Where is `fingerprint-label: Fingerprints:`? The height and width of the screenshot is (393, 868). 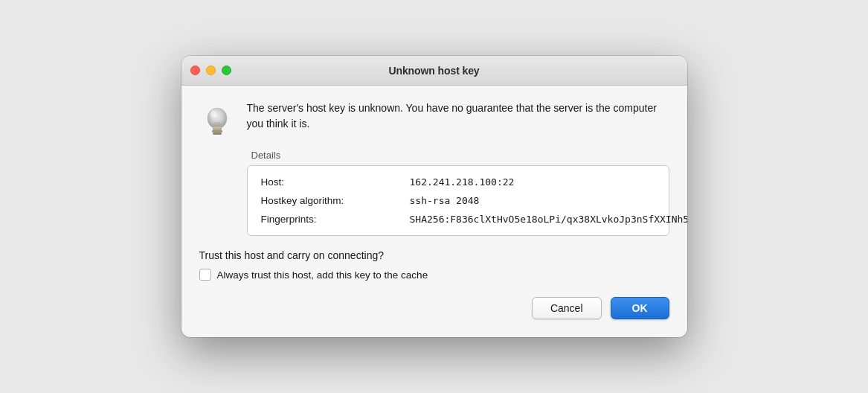
fingerprint-label: Fingerprints: is located at coordinates (335, 219).